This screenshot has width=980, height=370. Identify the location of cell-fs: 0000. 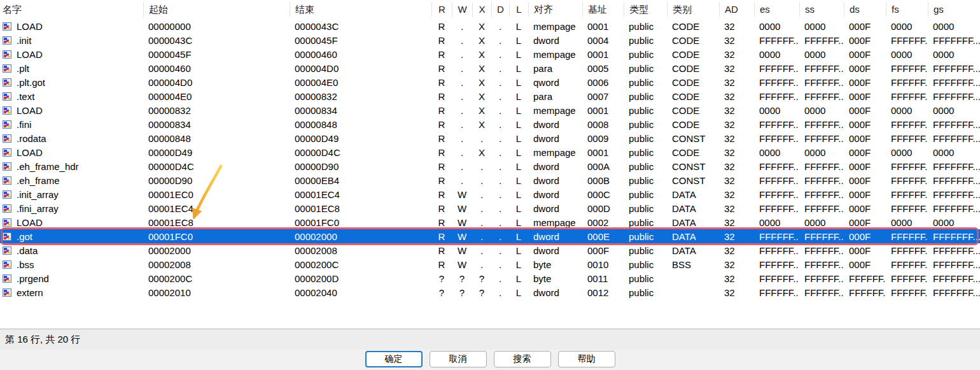
(907, 27).